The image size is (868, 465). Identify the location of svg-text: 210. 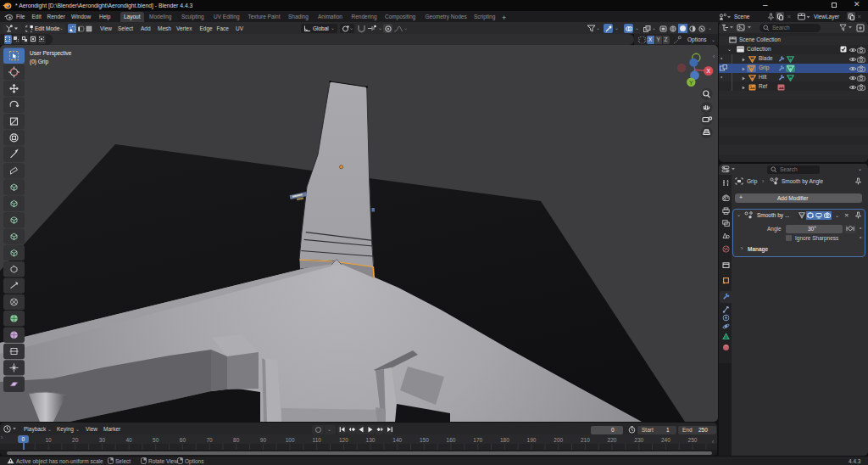
(585, 440).